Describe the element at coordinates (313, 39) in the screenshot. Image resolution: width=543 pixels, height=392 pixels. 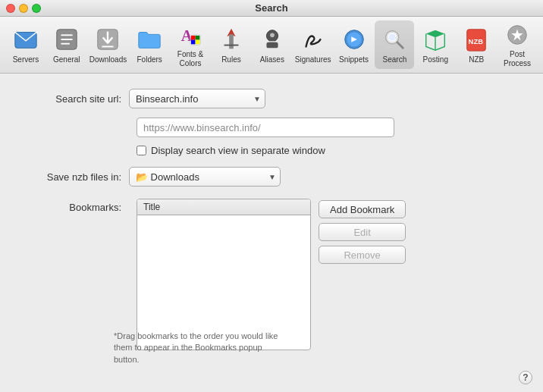
I see `signatures-icon` at that location.